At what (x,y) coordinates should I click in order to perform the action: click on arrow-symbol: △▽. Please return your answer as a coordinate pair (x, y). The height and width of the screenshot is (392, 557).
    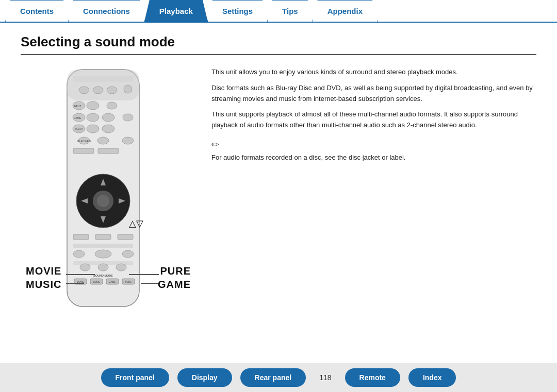
    Looking at the image, I should click on (136, 224).